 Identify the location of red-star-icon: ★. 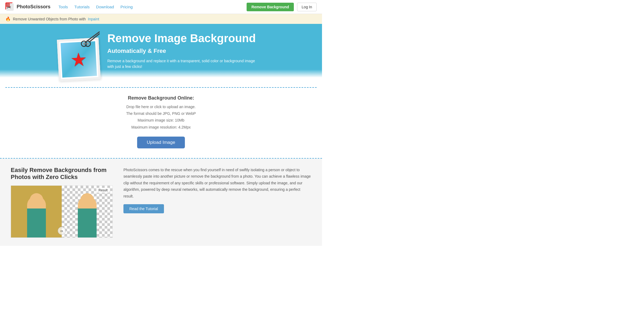
(79, 60).